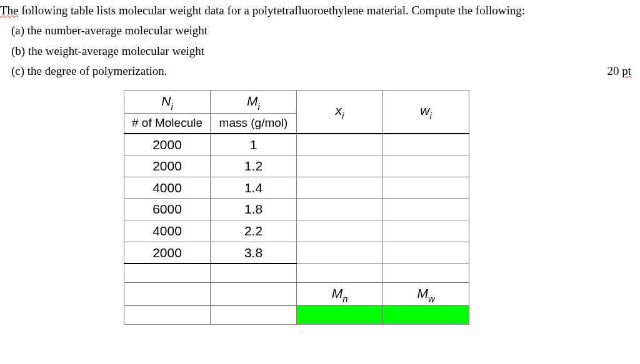 The height and width of the screenshot is (364, 640). What do you see at coordinates (254, 102) in the screenshot?
I see `col2-header-symbol: Mi` at bounding box center [254, 102].